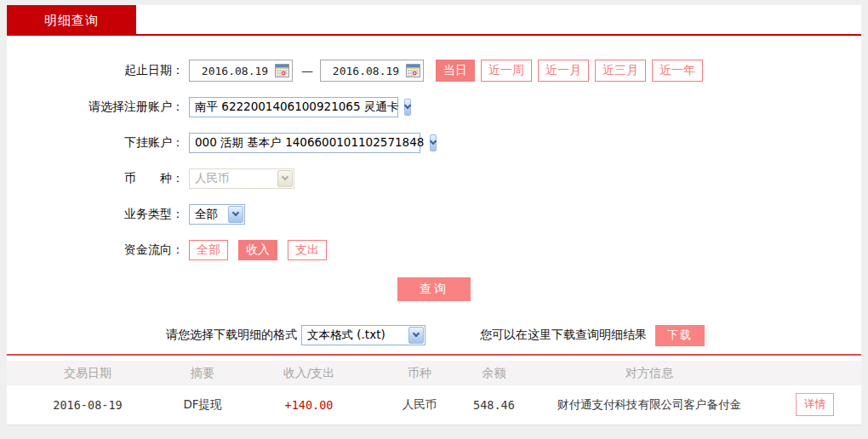 The height and width of the screenshot is (439, 868). What do you see at coordinates (680, 335) in the screenshot?
I see `download-button: 下载` at bounding box center [680, 335].